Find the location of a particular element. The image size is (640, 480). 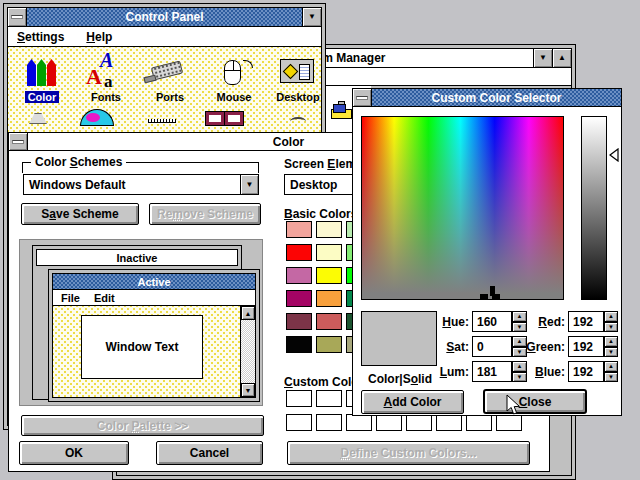

sample-menubar: File Edit is located at coordinates (154, 298).